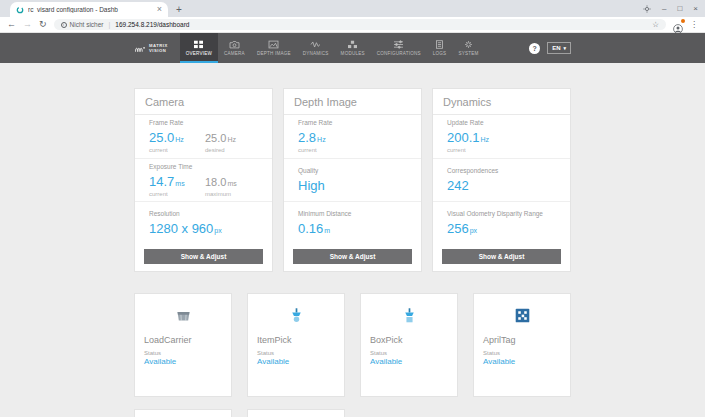 The width and height of the screenshot is (705, 417). Describe the element at coordinates (440, 44) in the screenshot. I see `logs-document-icon` at that location.